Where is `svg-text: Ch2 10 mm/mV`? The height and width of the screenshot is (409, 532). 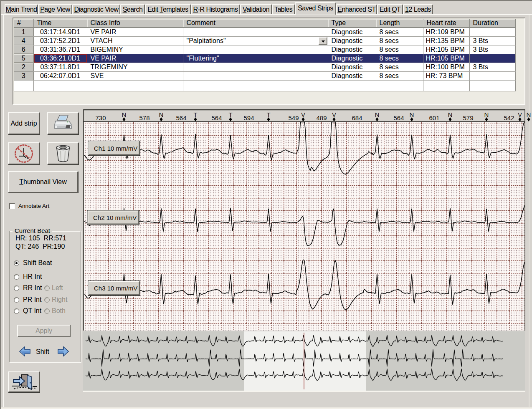
svg-text: Ch2 10 mm/mV is located at coordinates (115, 218).